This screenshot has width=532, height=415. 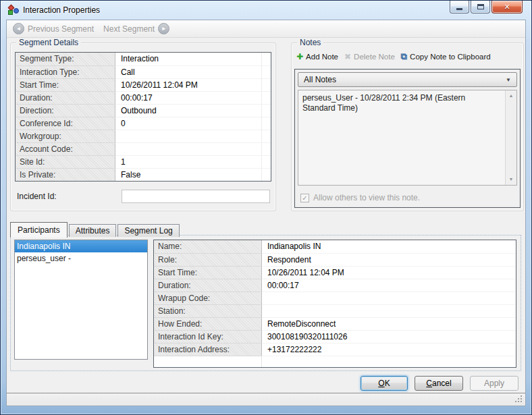 I want to click on note-text: perseus_User - 10/28/2011 2:34 PM (Easte…, so click(x=401, y=103).